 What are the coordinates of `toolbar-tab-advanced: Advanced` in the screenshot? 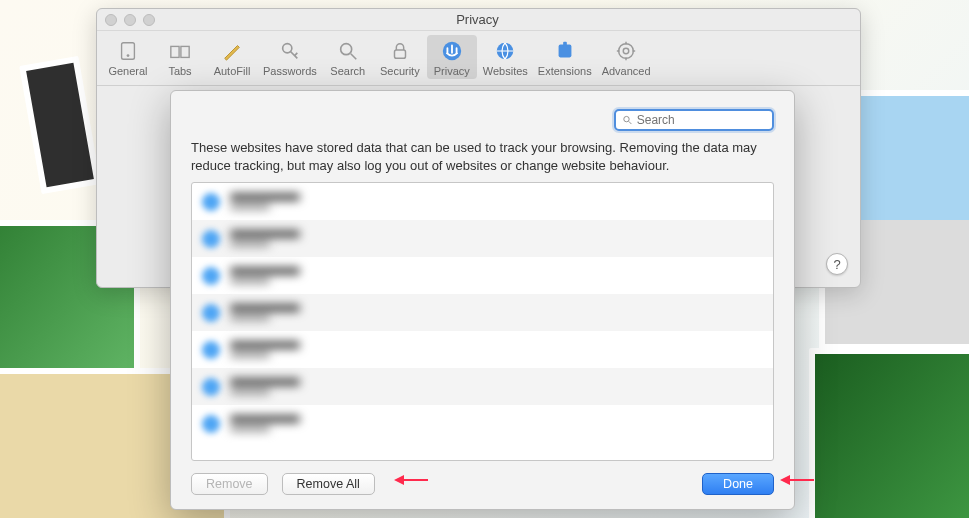 It's located at (626, 57).